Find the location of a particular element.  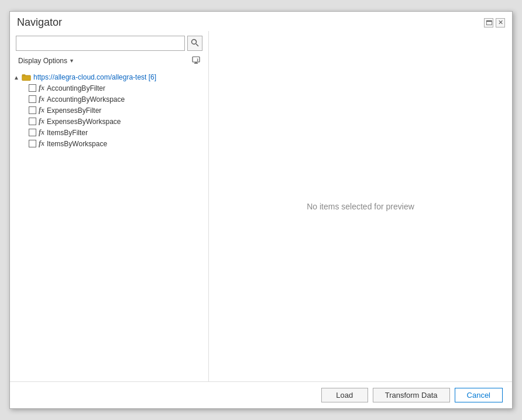

tree-folder-row: ▲ https://allegra-cloud.com/allegra-test… is located at coordinates (109, 77).